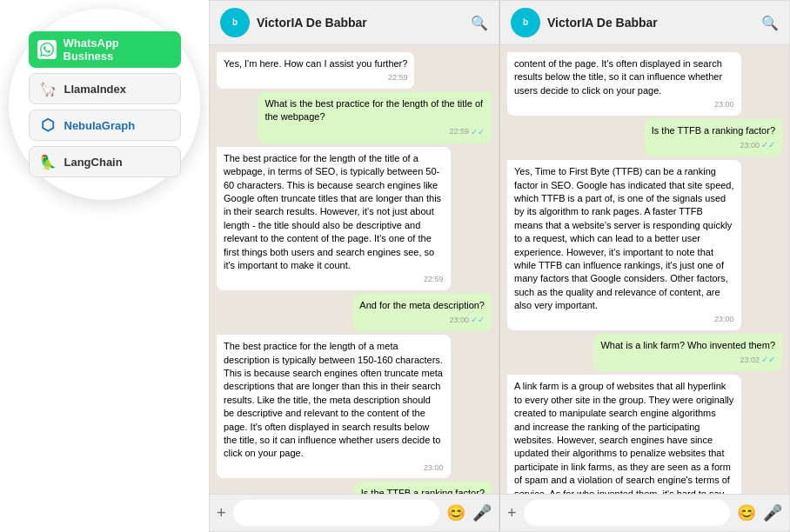  What do you see at coordinates (773, 513) in the screenshot?
I see `mic-icon-2: 🎤` at bounding box center [773, 513].